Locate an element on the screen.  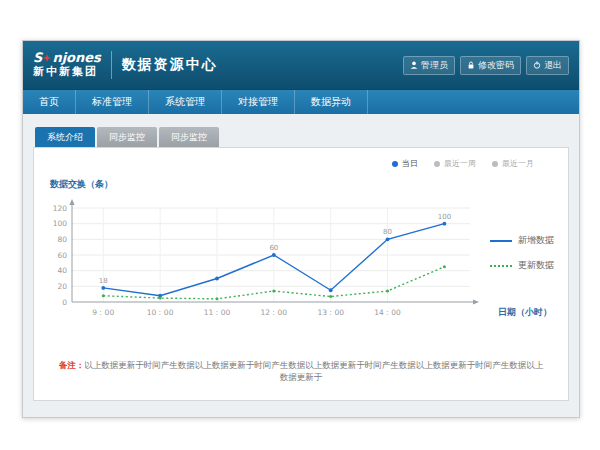
power-icon is located at coordinates (537, 65).